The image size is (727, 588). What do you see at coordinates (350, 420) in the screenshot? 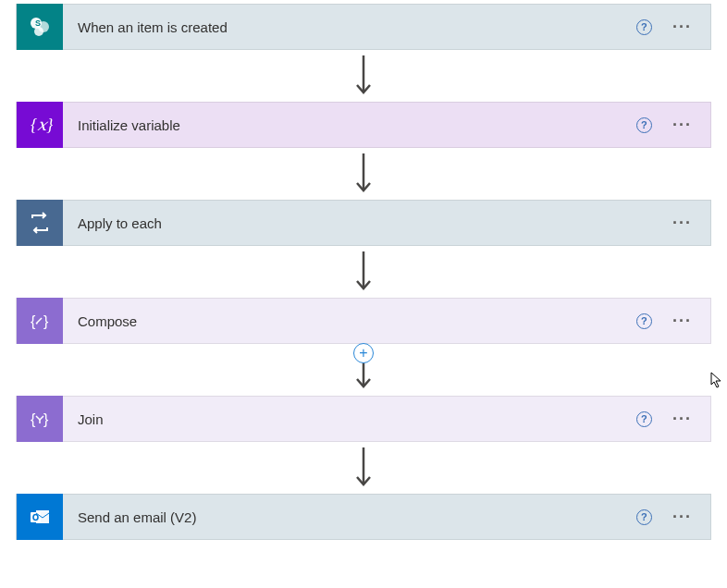
I see `step-label: Join` at bounding box center [350, 420].